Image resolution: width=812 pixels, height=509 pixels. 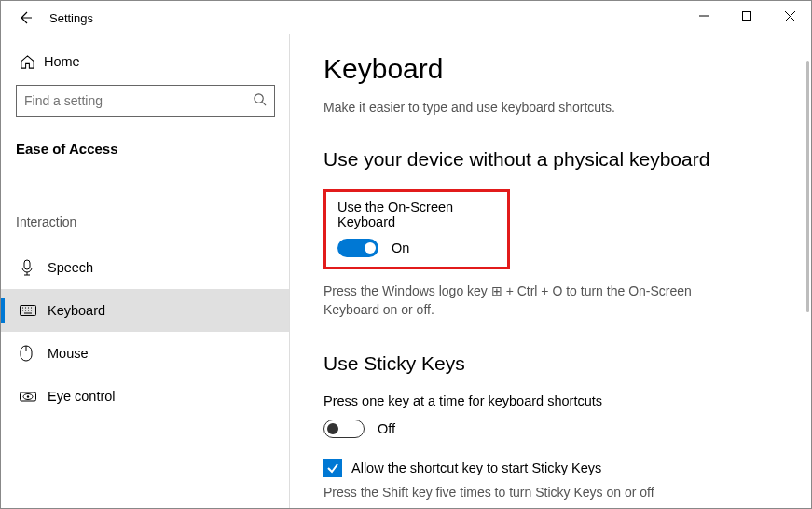 What do you see at coordinates (417, 229) in the screenshot?
I see `osk-highlight: Use the On-Screen Keyboard On` at bounding box center [417, 229].